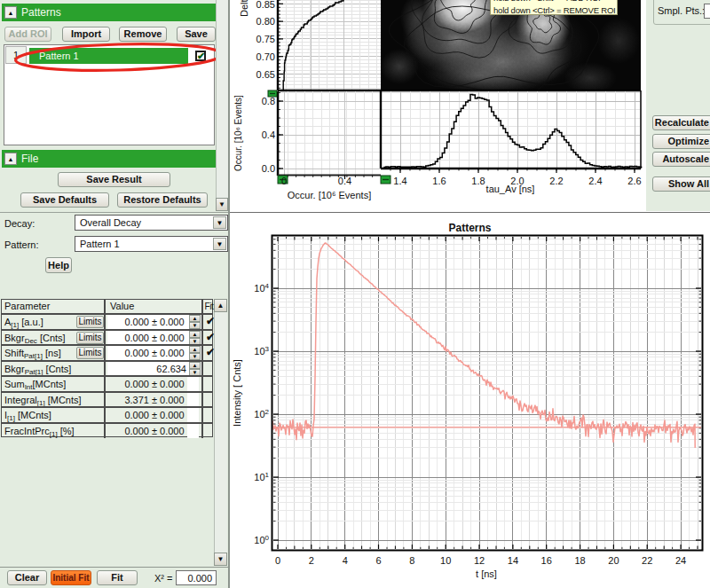 The width and height of the screenshot is (710, 588). I want to click on svg-text: 104, so click(261, 287).